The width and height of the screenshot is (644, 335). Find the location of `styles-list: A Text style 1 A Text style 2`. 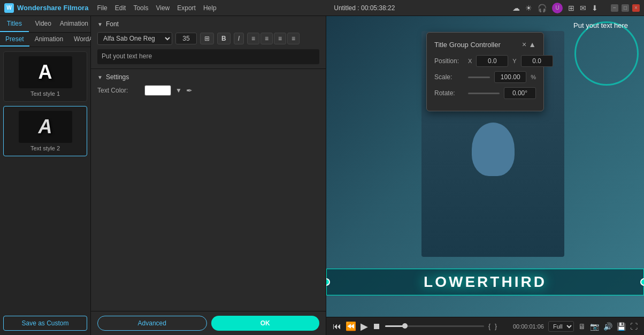

styles-list: A Text style 1 A Text style 2 is located at coordinates (45, 179).